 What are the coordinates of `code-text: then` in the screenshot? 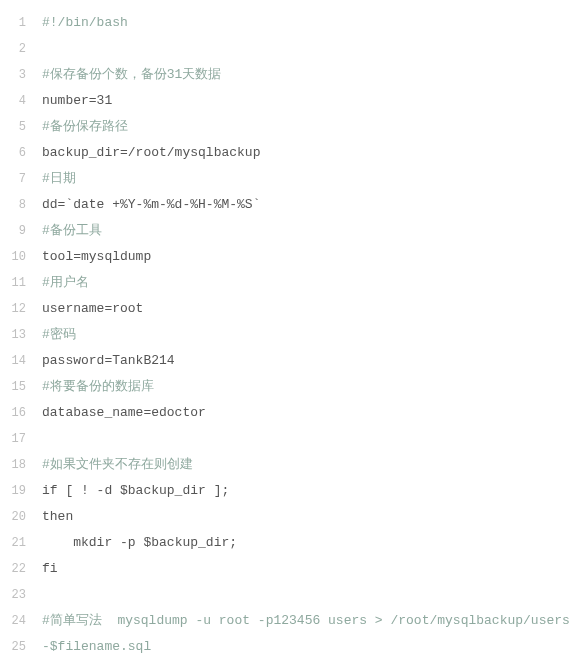 It's located at (58, 516).